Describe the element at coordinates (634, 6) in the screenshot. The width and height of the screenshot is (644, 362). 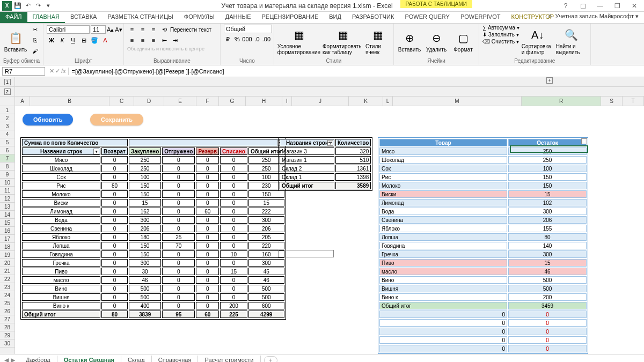
I see `close-icon: ✕` at that location.